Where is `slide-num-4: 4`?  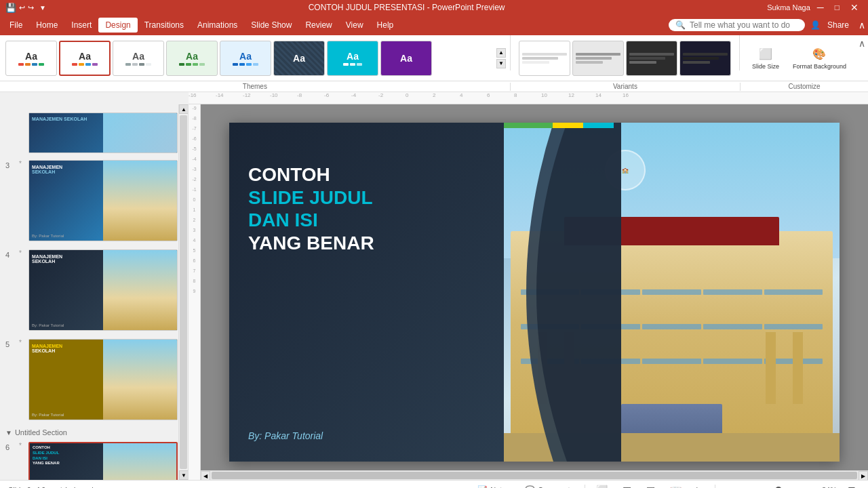 slide-num-4: 4 is located at coordinates (11, 255).